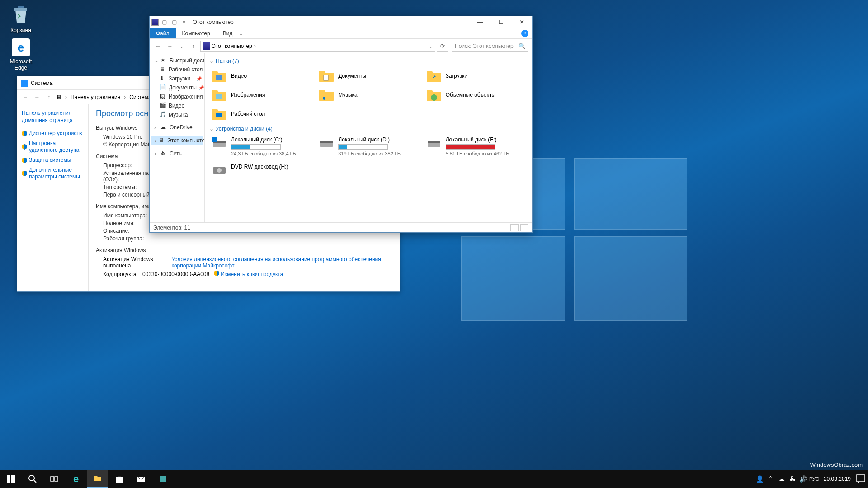 This screenshot has height=488, width=868. Describe the element at coordinates (261, 76) in the screenshot. I see `folder-video: Видео` at that location.